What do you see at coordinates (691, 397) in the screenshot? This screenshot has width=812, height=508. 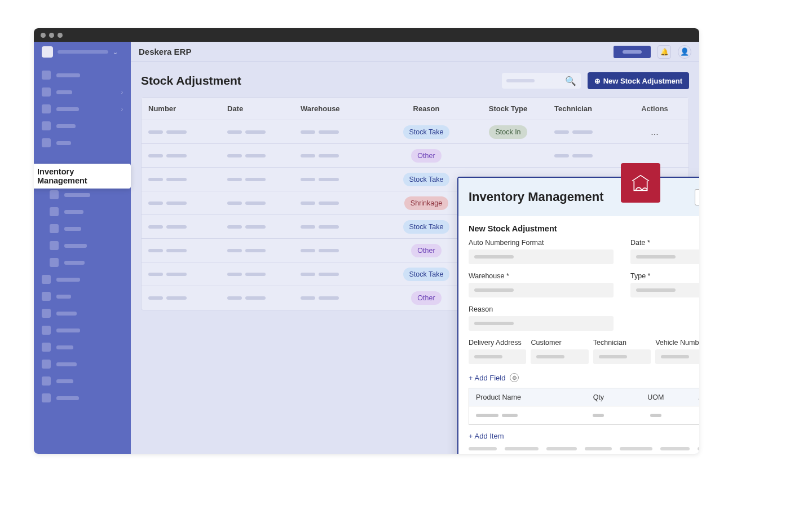 I see `col-available: Available Qty` at bounding box center [691, 397].